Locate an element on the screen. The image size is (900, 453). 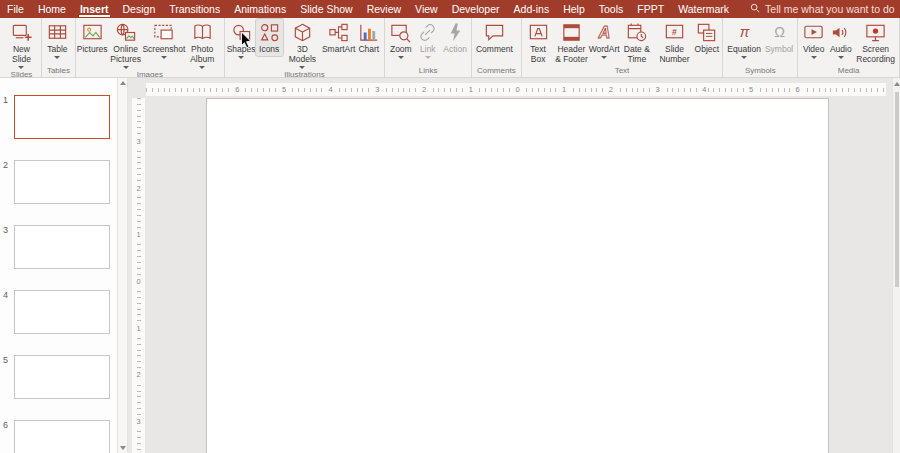
slide-thumbnail-1: 1 is located at coordinates (56, 117).